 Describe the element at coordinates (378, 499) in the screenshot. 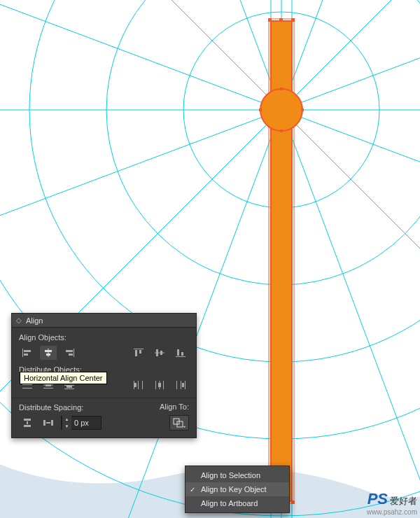

I see `watermark-brand: PS` at that location.